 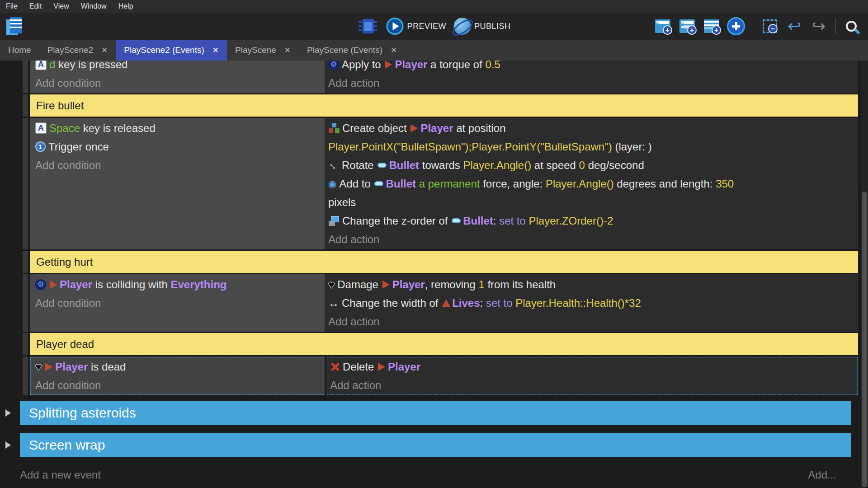 I want to click on tab-home: Home, so click(x=20, y=50).